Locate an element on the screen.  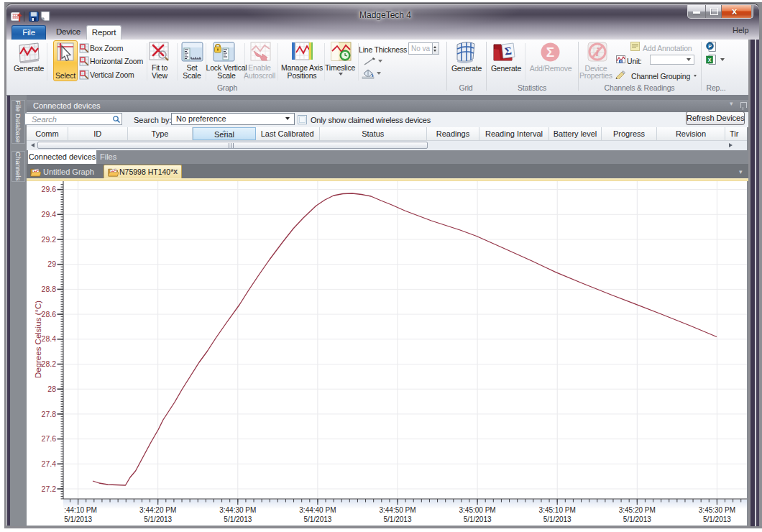
svg-text: 29 is located at coordinates (52, 264).